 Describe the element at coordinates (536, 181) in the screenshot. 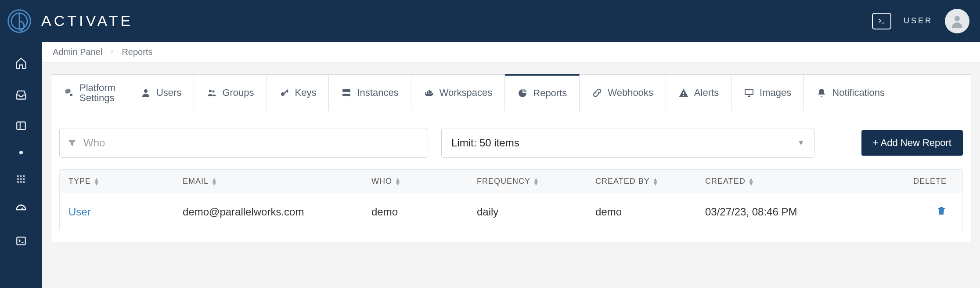

I see `col-frequency: FREQUENCY▲▼` at that location.